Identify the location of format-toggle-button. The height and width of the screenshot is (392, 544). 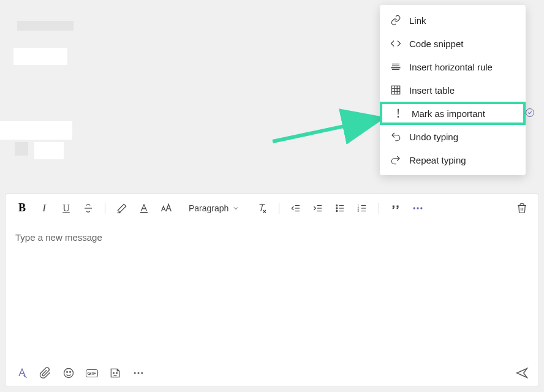
(22, 373).